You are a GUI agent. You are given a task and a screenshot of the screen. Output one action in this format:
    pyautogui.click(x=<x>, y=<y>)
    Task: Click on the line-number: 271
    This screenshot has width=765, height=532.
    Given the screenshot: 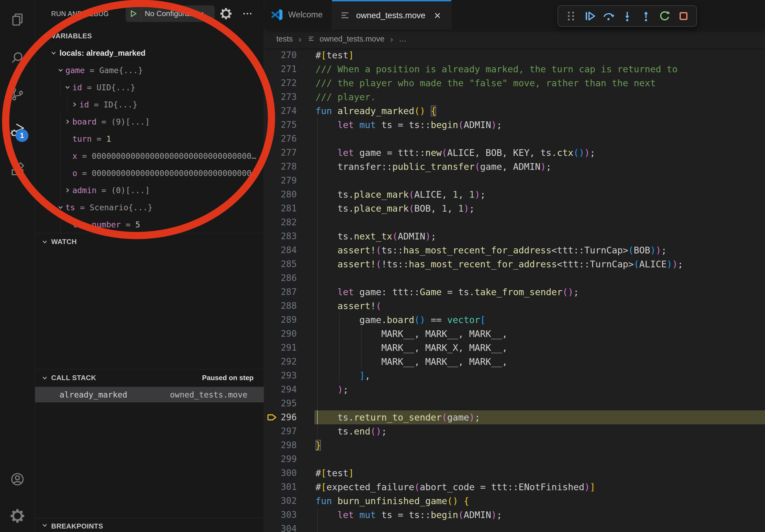 What is the action you would take?
    pyautogui.click(x=281, y=69)
    